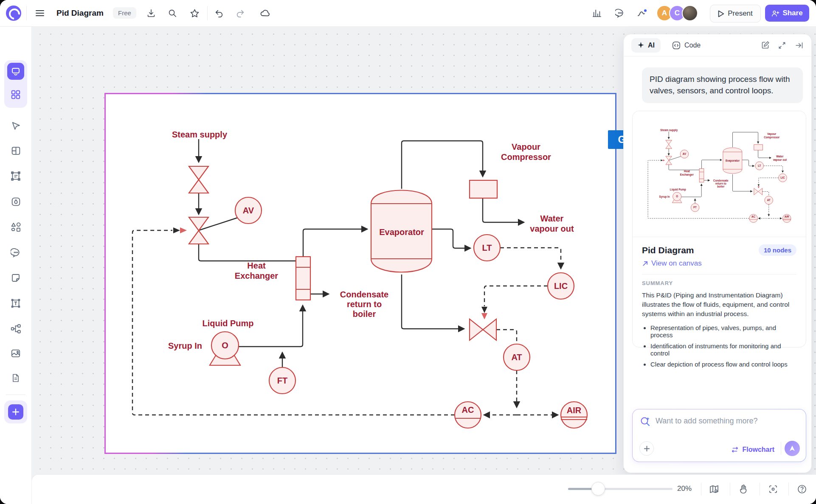  Describe the element at coordinates (782, 45) in the screenshot. I see `expand-icon` at that location.